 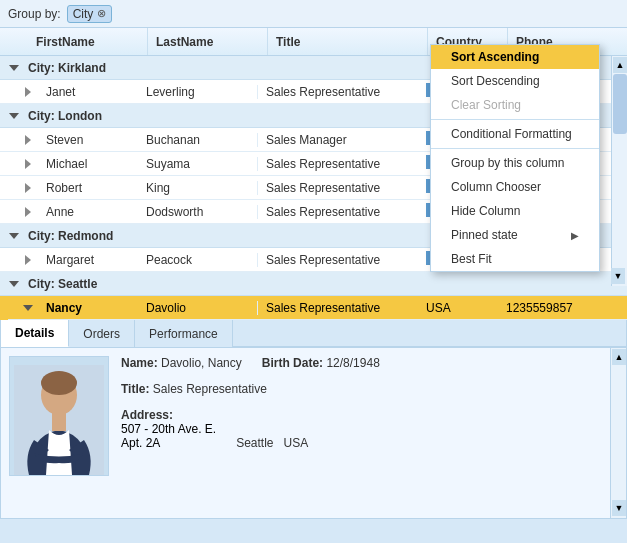 What do you see at coordinates (314, 308) in the screenshot?
I see `selected-row-wrapper: Nancy Davolio Sales Representative USA 1…` at bounding box center [314, 308].